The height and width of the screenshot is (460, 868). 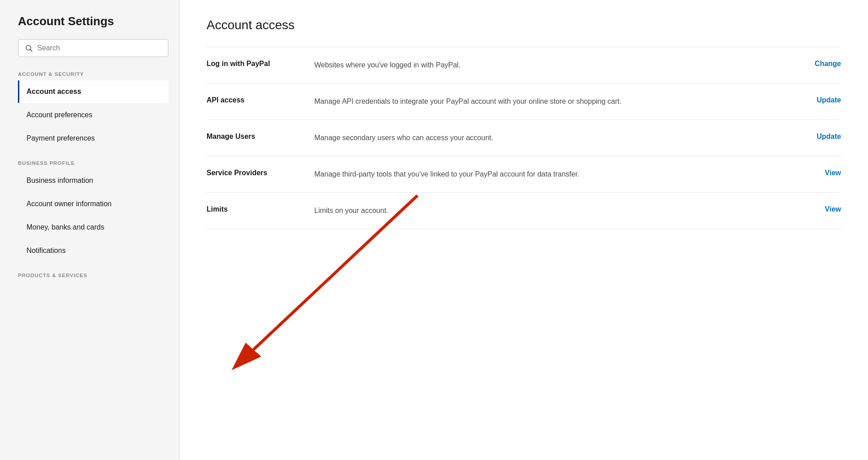 I want to click on table-row: Log in with PayPal Websites where you've…, so click(x=524, y=65).